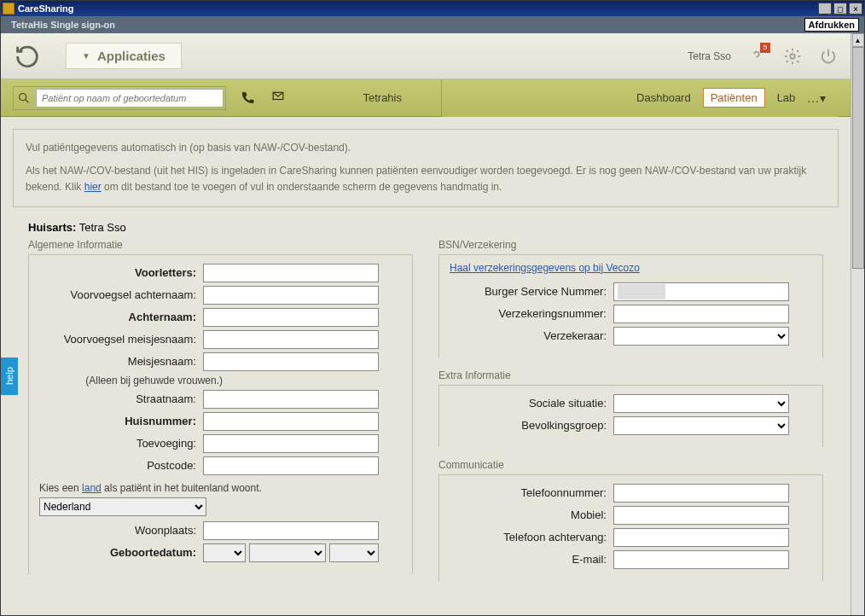 This screenshot has height=616, width=865. What do you see at coordinates (530, 292) in the screenshot?
I see `label-bsn-nr: Burger Service Nummer:` at bounding box center [530, 292].